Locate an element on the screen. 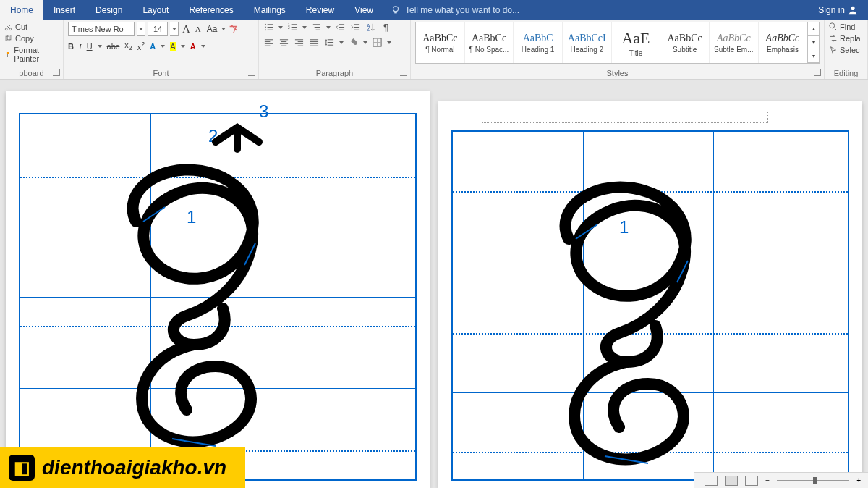  highlight-label: A is located at coordinates (172, 46).